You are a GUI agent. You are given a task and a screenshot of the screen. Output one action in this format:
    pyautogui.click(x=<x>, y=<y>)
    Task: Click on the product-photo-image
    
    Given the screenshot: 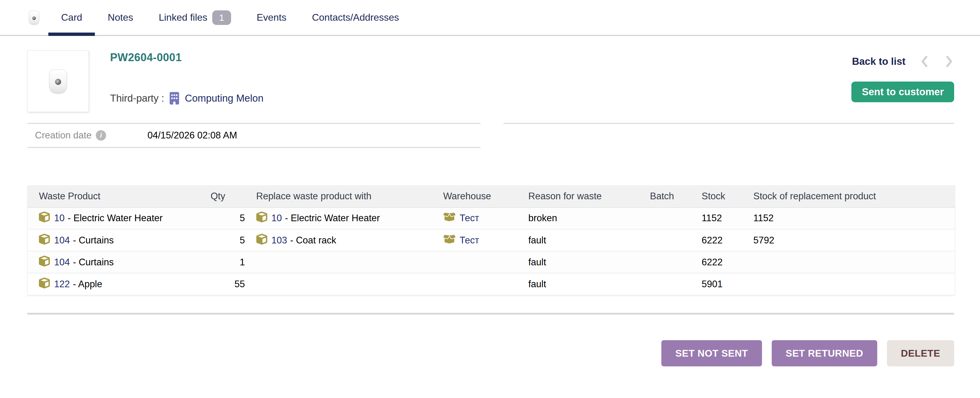 What is the action you would take?
    pyautogui.click(x=58, y=81)
    